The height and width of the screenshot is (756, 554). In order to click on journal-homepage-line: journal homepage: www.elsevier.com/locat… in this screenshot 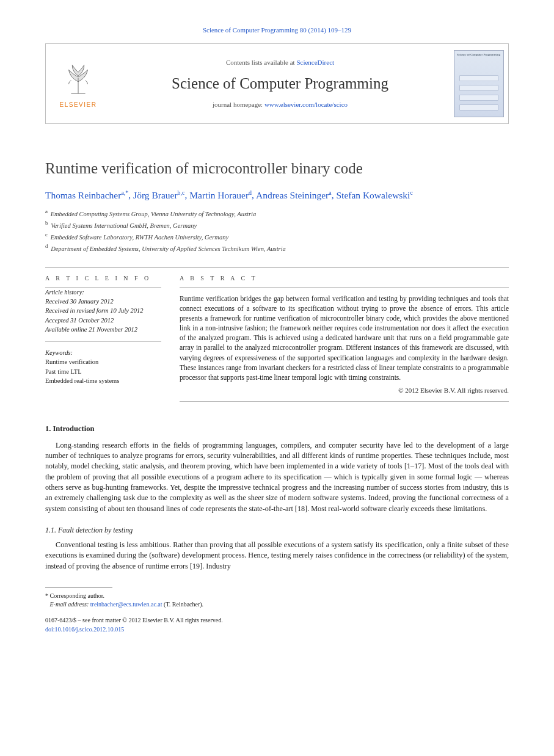, I will do `click(280, 105)`.